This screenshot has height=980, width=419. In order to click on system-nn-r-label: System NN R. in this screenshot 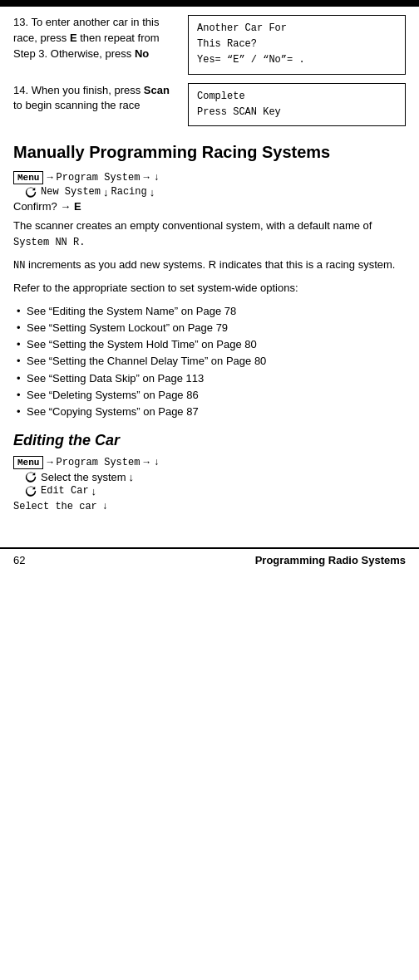, I will do `click(49, 243)`.